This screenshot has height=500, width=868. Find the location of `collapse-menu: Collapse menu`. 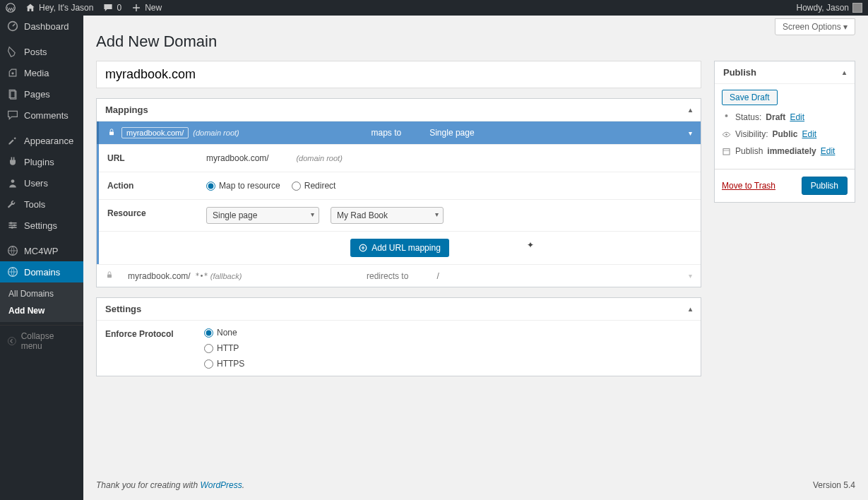

collapse-menu: Collapse menu is located at coordinates (42, 340).